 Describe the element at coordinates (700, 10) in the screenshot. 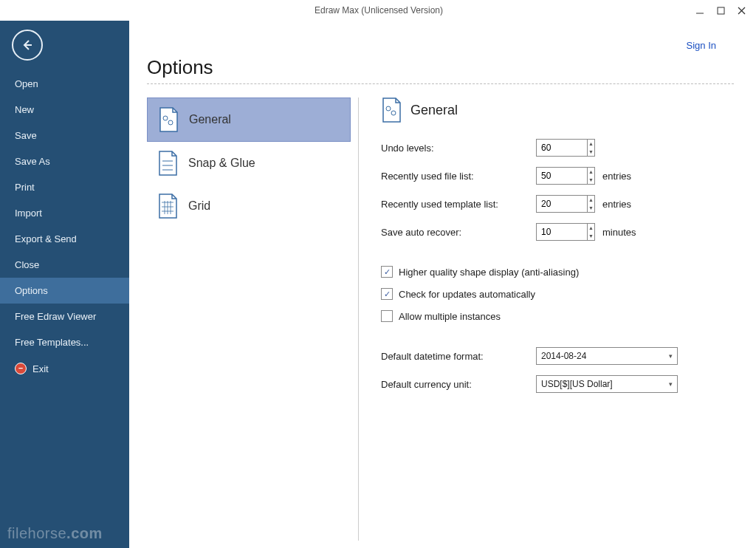

I see `minimize-button` at that location.